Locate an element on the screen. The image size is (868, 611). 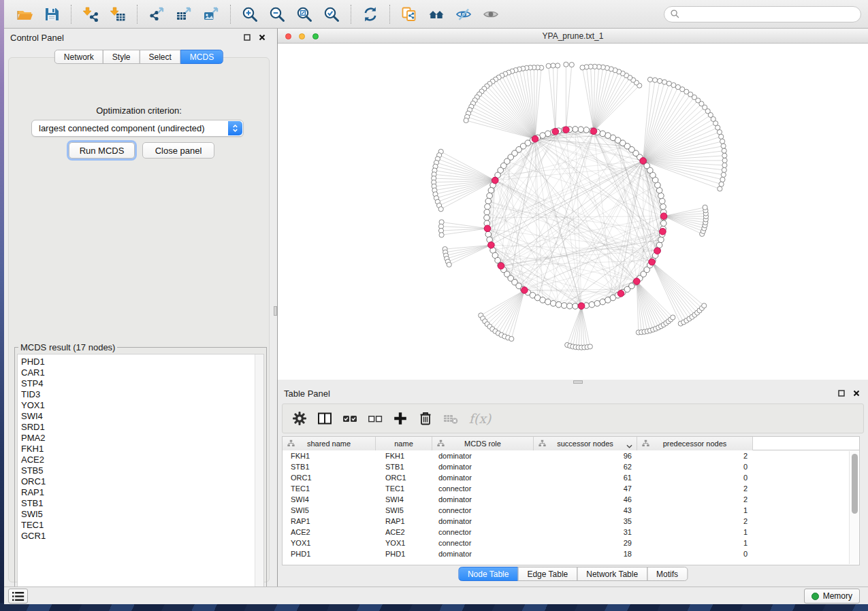
tab-network-table: Network Table is located at coordinates (612, 574).